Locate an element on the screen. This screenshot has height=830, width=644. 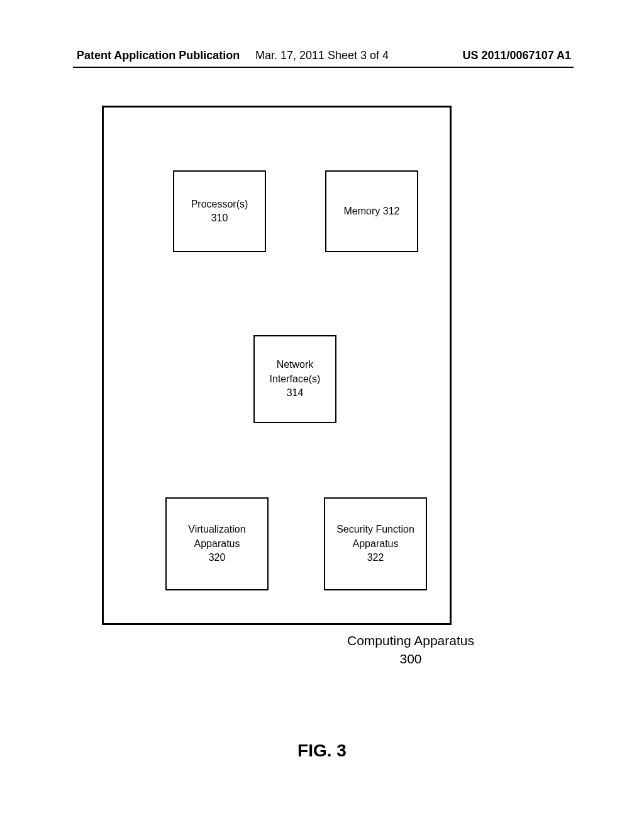
processor-ref: 310 is located at coordinates (220, 218).